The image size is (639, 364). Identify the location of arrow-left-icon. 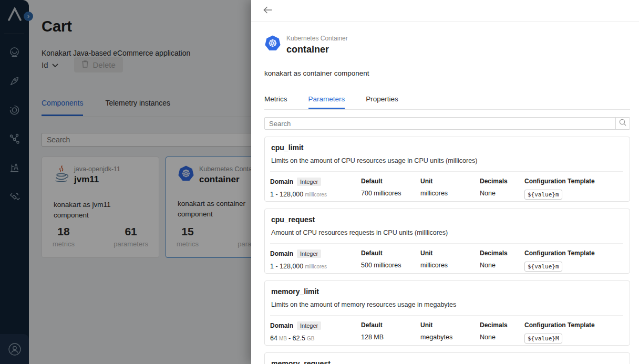
(268, 11).